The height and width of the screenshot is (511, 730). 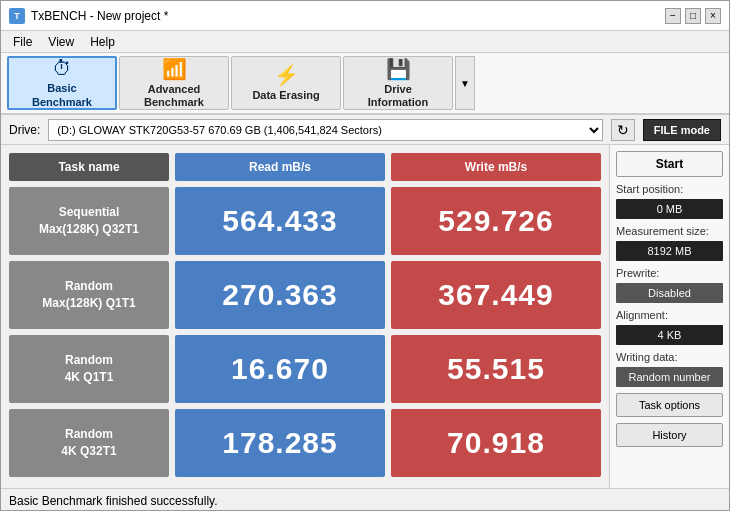 I want to click on menu-view: View, so click(x=61, y=42).